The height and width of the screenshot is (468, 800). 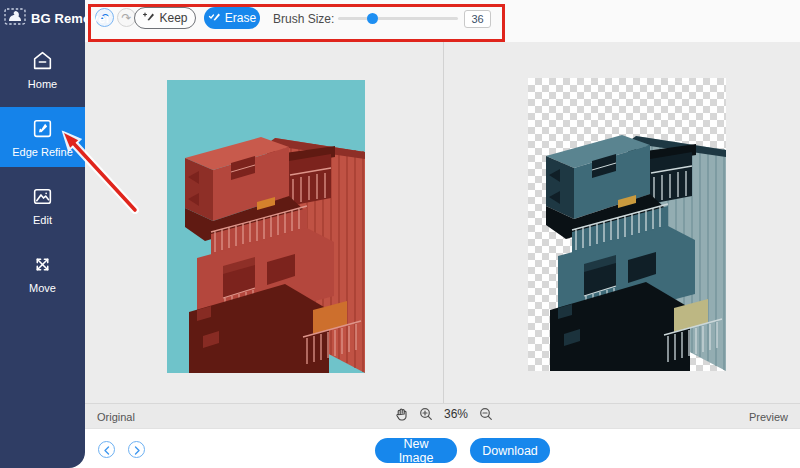 What do you see at coordinates (42, 196) in the screenshot?
I see `edit-image-icon` at bounding box center [42, 196].